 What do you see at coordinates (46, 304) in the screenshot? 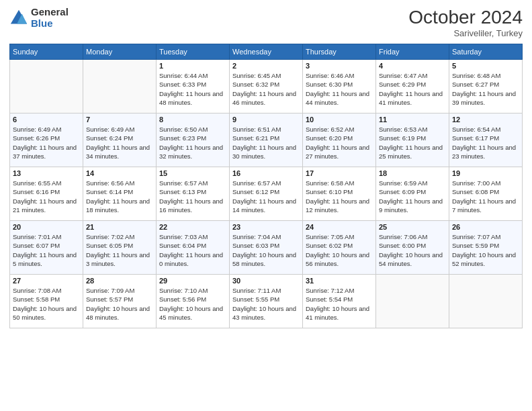
I see `day-info: Sunrise: 7:08 AM Sunset: 5:58 PM Dayligh…` at bounding box center [46, 304].